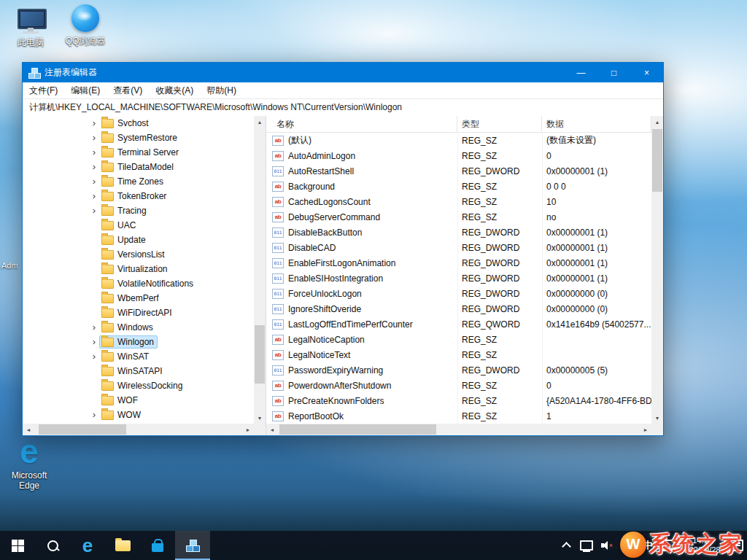  Describe the element at coordinates (459, 201) in the screenshot. I see `registry-value-row: abCachedLogonsCountREG_SZ10` at that location.